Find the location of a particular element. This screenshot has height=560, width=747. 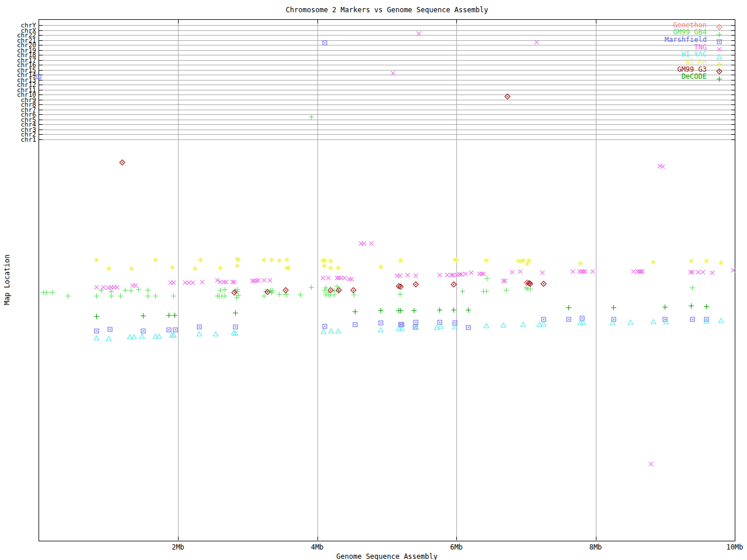

legend-label: WI RH is located at coordinates (696, 62).